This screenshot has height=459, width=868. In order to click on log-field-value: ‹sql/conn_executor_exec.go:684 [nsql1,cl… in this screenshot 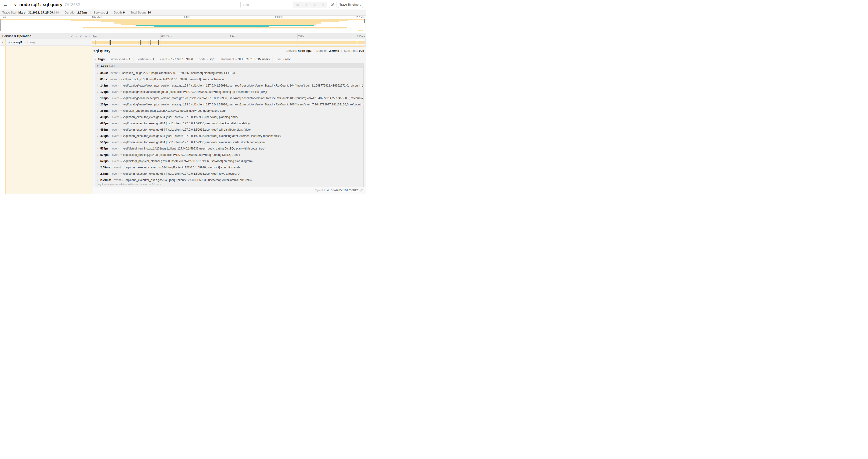, I will do `click(187, 130)`.